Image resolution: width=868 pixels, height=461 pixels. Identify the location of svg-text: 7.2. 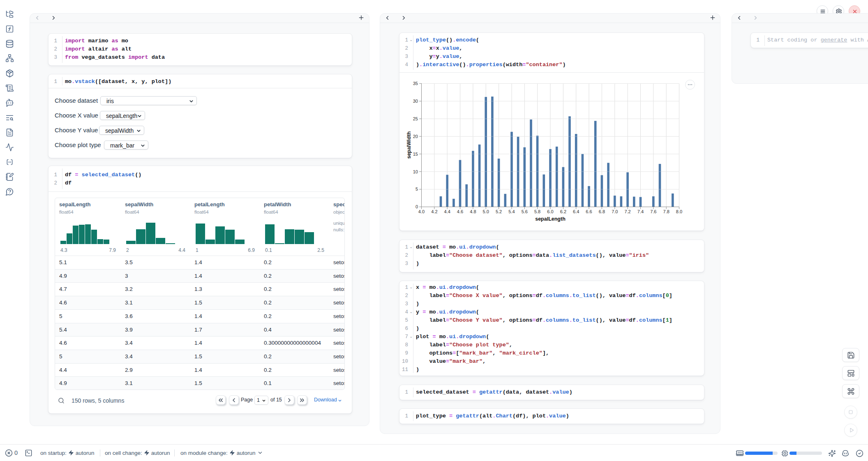
(627, 212).